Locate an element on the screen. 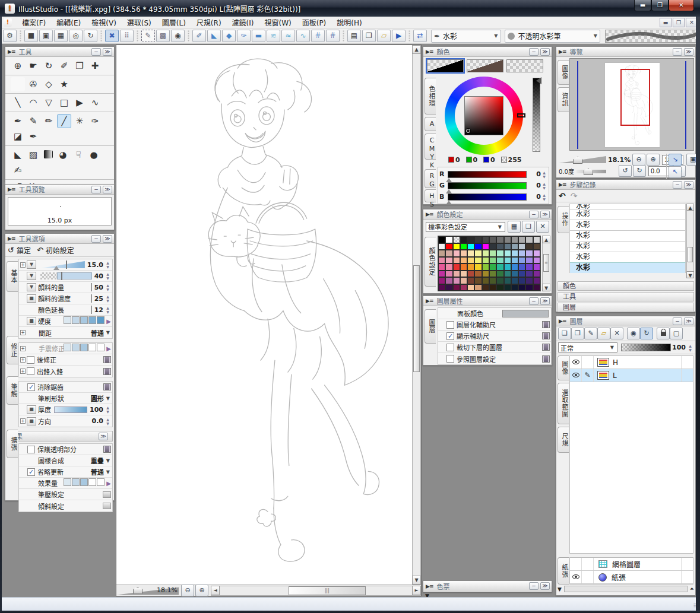  sub-color-swatch is located at coordinates (485, 66).